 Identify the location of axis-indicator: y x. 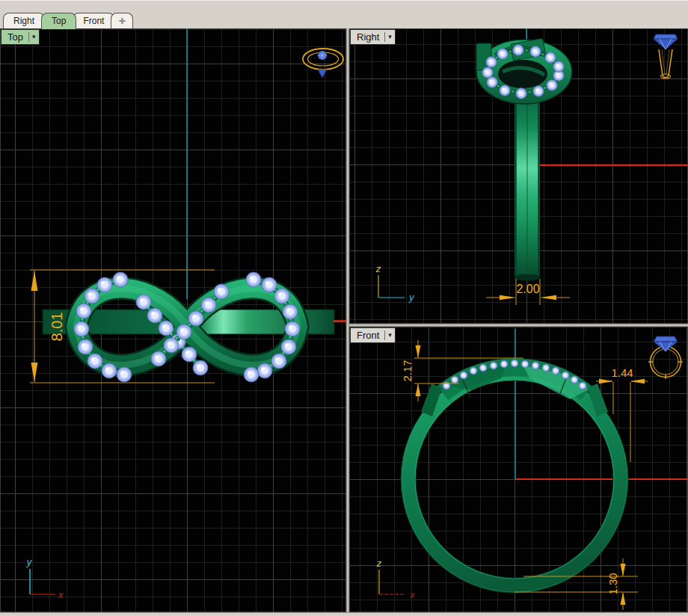
(45, 579).